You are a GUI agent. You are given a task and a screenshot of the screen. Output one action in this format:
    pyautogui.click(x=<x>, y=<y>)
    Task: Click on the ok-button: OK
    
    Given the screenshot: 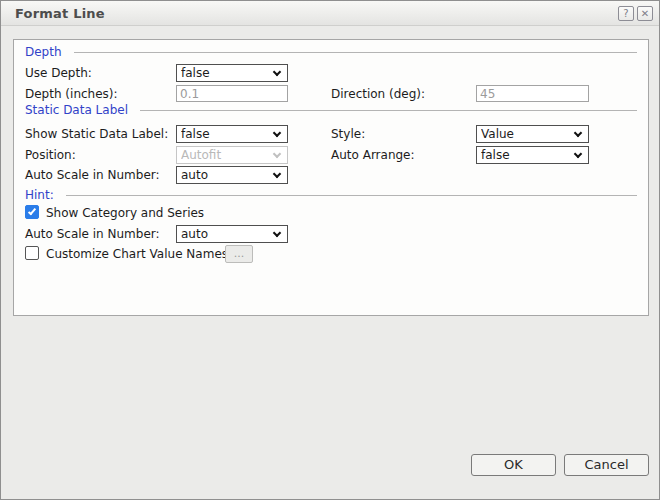 What is the action you would take?
    pyautogui.click(x=514, y=465)
    